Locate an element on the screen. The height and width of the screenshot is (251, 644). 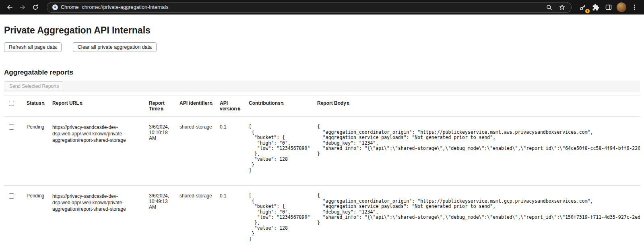
column-header-label: Status is located at coordinates (34, 103).